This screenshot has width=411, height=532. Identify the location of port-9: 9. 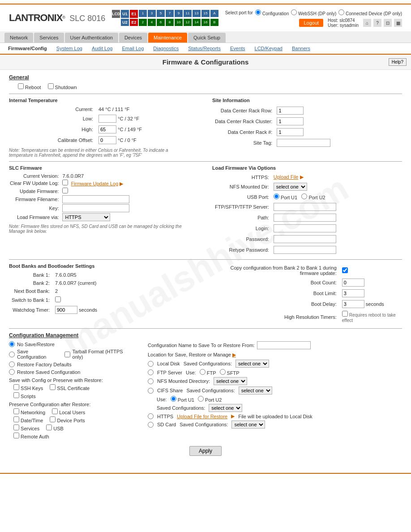
(179, 13).